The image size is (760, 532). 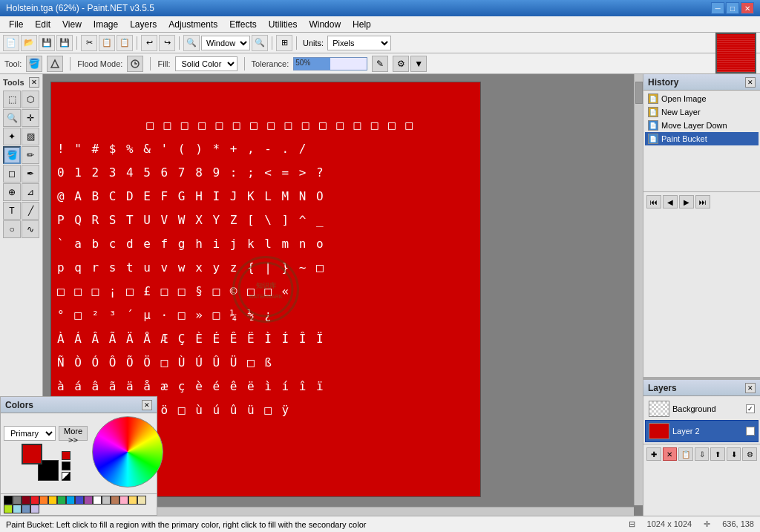 What do you see at coordinates (66, 456) in the screenshot?
I see `mini-primary` at bounding box center [66, 456].